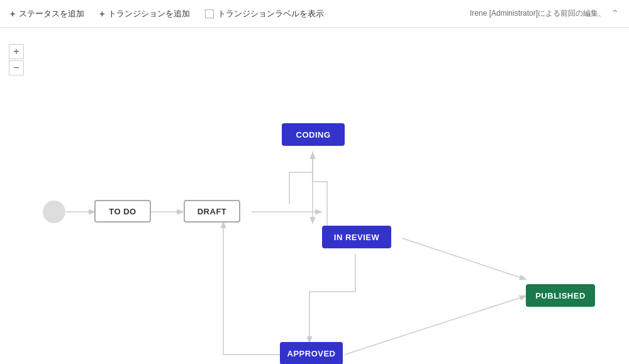 Image resolution: width=629 pixels, height=364 pixels. Describe the element at coordinates (311, 353) in the screenshot. I see `approved-node: APPROVED` at that location.